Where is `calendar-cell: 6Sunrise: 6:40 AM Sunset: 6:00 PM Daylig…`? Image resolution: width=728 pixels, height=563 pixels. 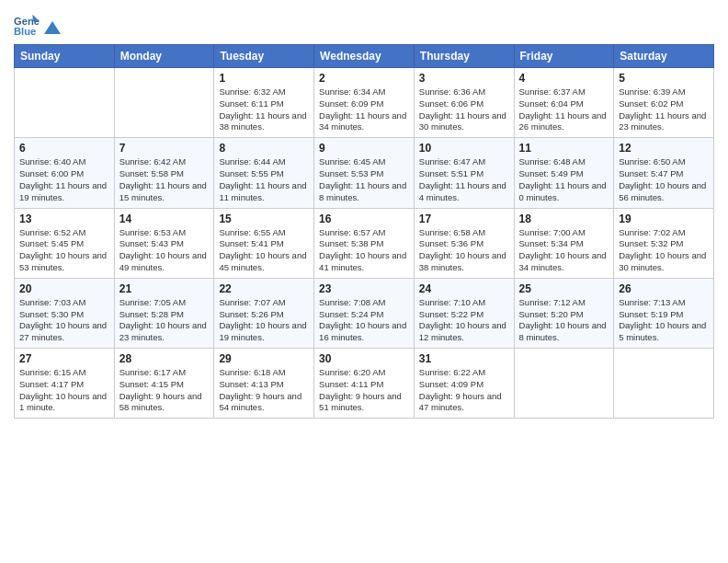 calendar-cell: 6Sunrise: 6:40 AM Sunset: 6:00 PM Daylig… is located at coordinates (64, 173).